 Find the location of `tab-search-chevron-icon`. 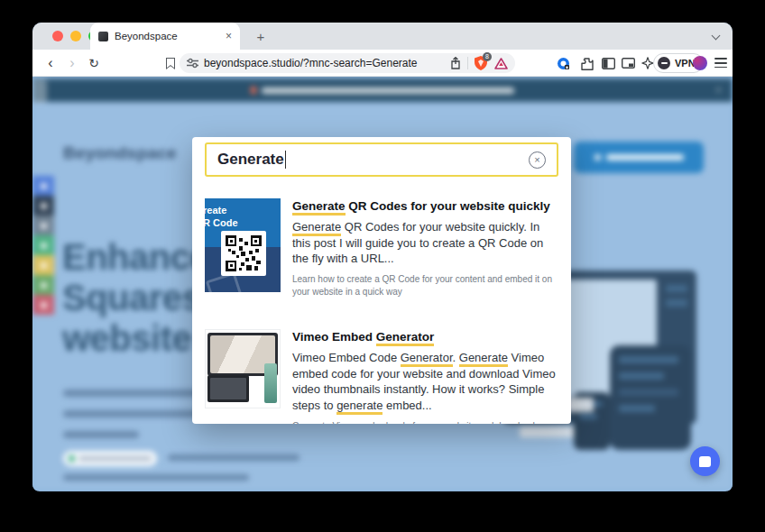

tab-search-chevron-icon is located at coordinates (716, 36).